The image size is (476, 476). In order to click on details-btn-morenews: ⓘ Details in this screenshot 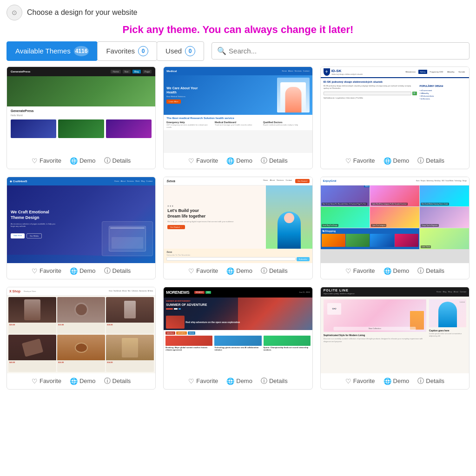, I will do `click(274, 381)`.